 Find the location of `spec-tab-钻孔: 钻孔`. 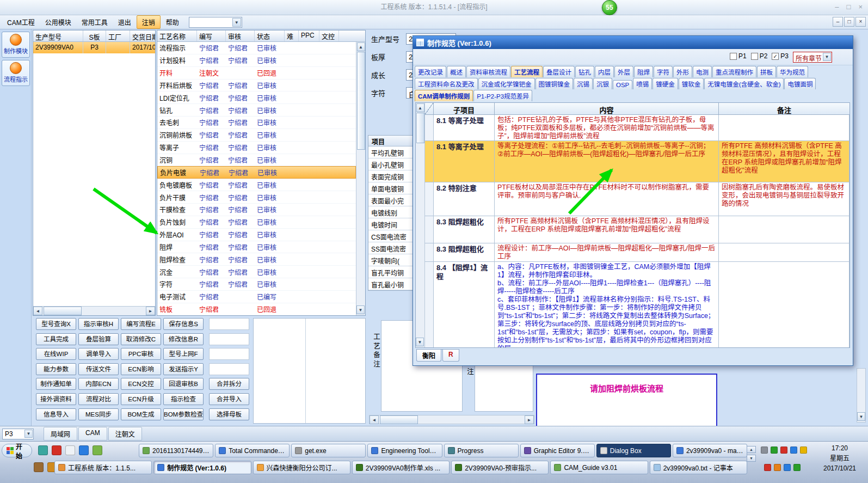

spec-tab-钻孔: 钻孔 is located at coordinates (584, 72).